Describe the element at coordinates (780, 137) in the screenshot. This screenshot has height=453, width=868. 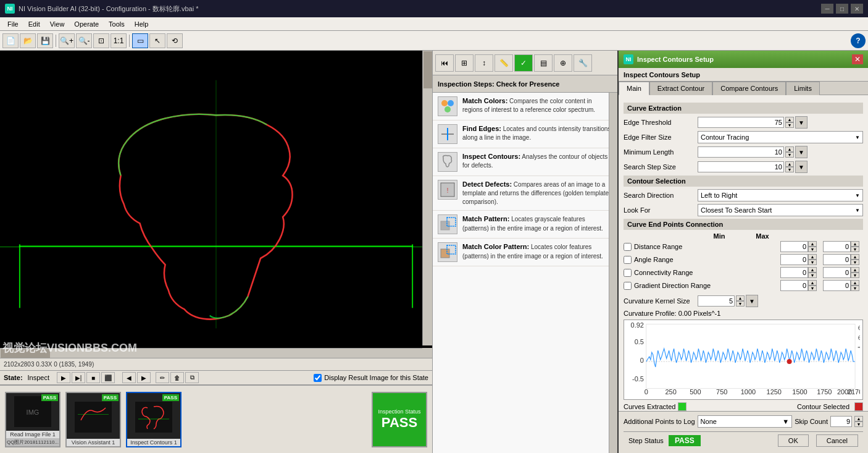
I see `edge-filter-size-select: Contour Tracing ▼` at that location.